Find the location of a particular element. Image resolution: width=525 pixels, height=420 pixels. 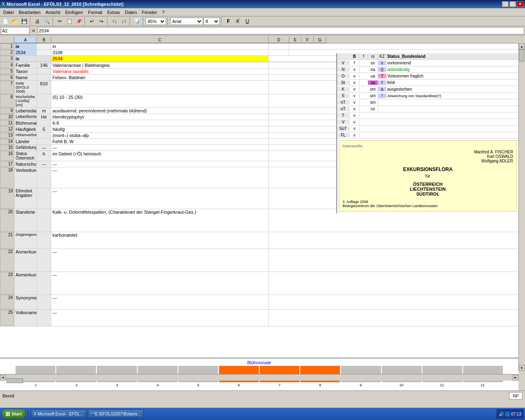

cell-5-C: Valeriana saxatilis is located at coordinates (160, 71).